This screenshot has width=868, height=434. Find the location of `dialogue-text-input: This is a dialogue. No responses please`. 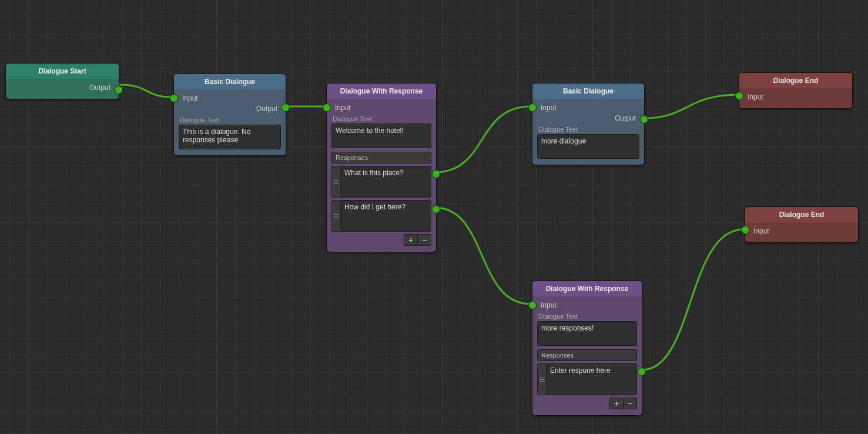

dialogue-text-input: This is a dialogue. No responses please is located at coordinates (230, 137).